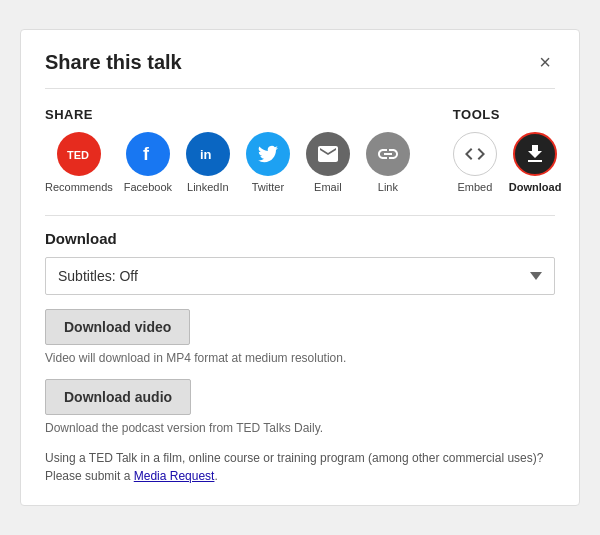 Image resolution: width=600 pixels, height=535 pixels. I want to click on media-request-link: Media Request, so click(174, 476).